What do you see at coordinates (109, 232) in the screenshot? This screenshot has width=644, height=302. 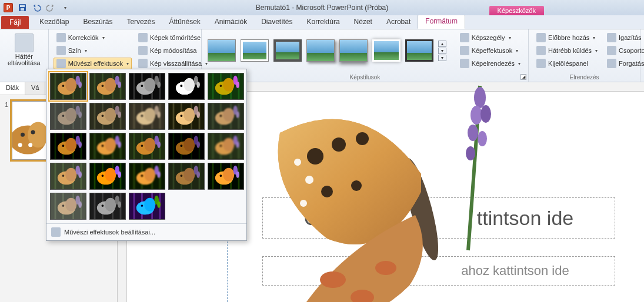 I see `artistic-options-label: Művészi effektusok beállításai...` at bounding box center [109, 232].